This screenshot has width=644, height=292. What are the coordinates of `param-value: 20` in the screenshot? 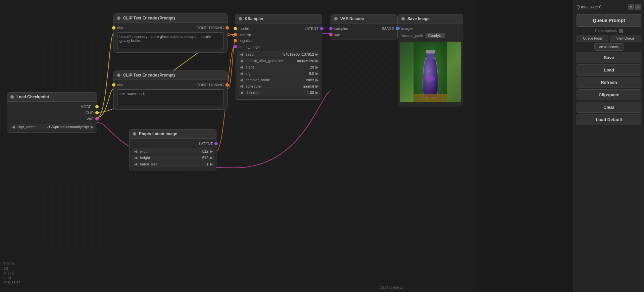 It's located at (313, 67).